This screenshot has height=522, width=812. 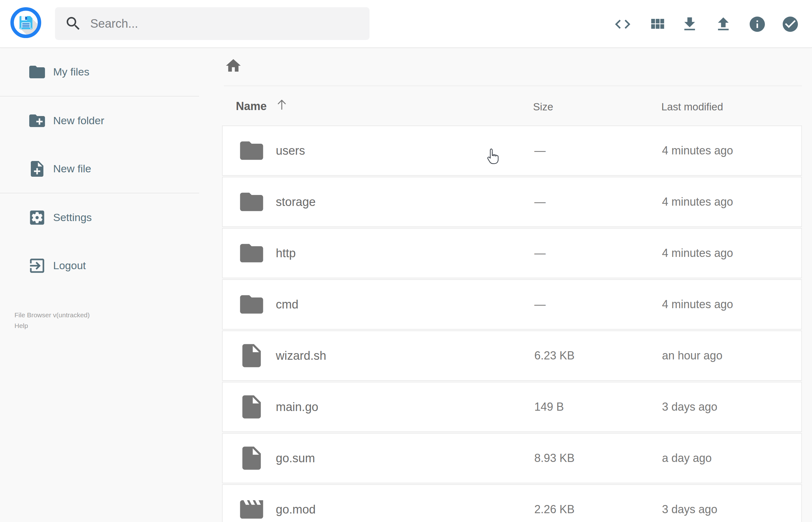 I want to click on breadcrumb-divider, so click(x=513, y=86).